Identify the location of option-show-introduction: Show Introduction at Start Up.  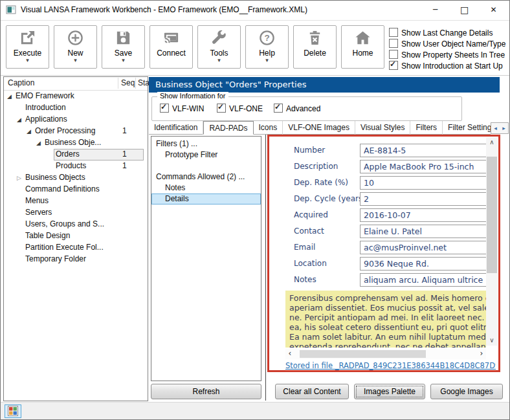
(447, 65).